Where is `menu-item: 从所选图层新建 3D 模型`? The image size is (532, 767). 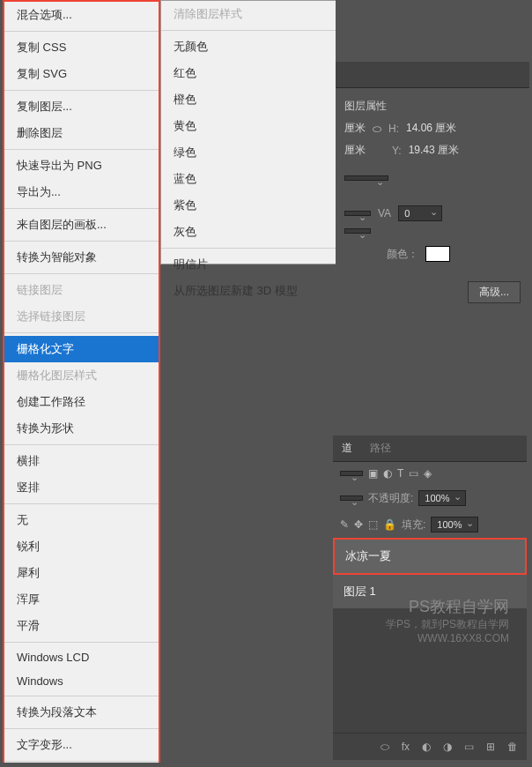 menu-item: 从所选图层新建 3D 模型 is located at coordinates (249, 291).